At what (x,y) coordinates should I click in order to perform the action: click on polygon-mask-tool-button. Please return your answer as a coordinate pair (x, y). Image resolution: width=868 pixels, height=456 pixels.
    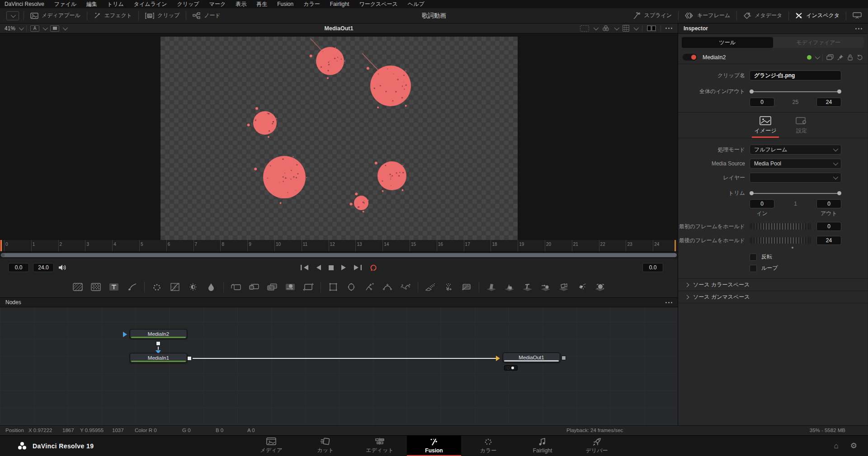
    Looking at the image, I should click on (369, 287).